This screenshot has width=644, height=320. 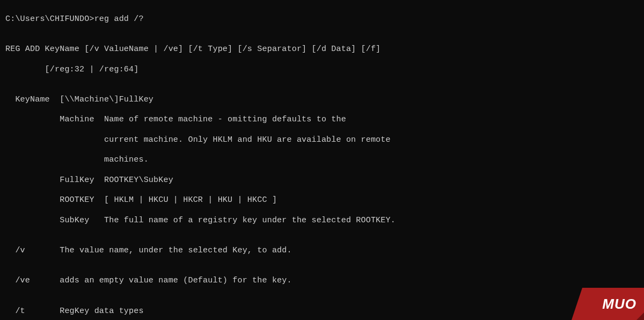 What do you see at coordinates (322, 120) in the screenshot?
I see `keyname-help-line: Machine Name of remote machine - omittin…` at bounding box center [322, 120].